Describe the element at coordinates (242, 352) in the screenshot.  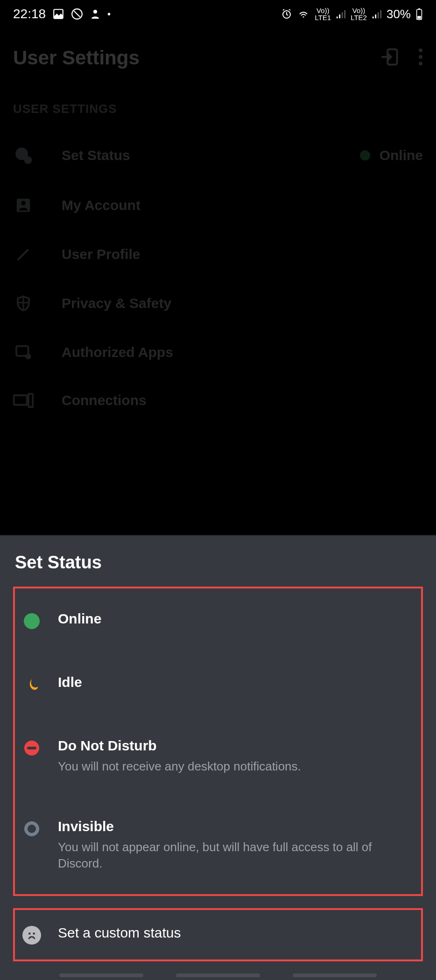
I see `menu-label: Authorized Apps` at that location.